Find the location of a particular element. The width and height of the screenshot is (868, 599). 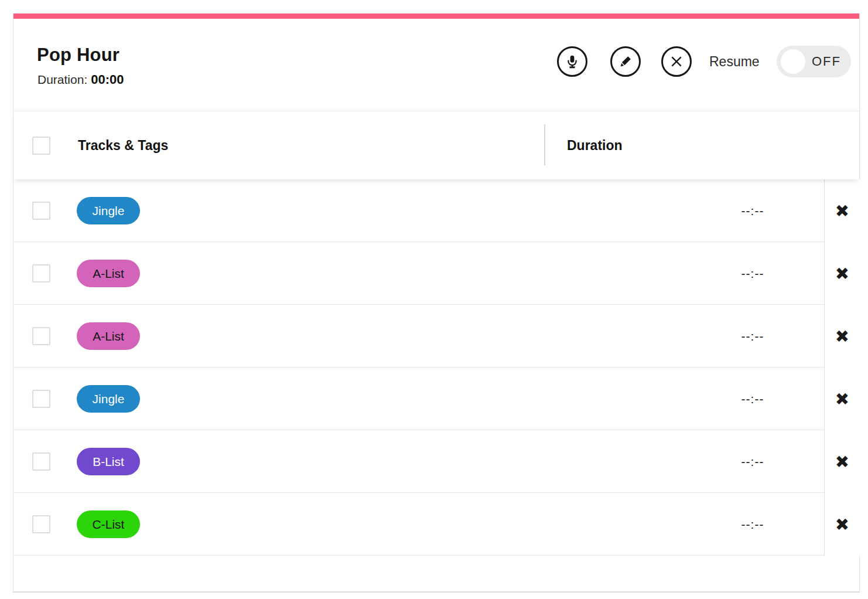

resume-toggle: OFF is located at coordinates (814, 62).